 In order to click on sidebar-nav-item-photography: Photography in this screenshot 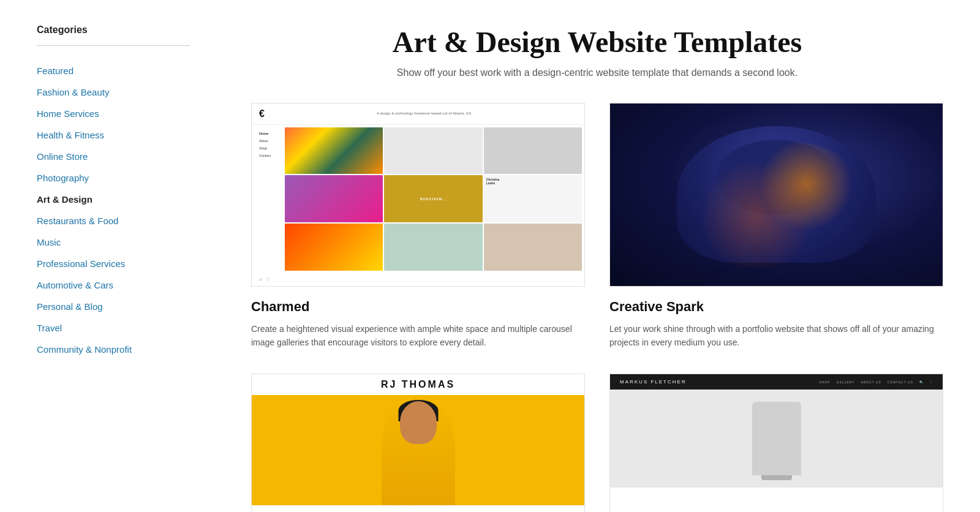, I will do `click(113, 178)`.